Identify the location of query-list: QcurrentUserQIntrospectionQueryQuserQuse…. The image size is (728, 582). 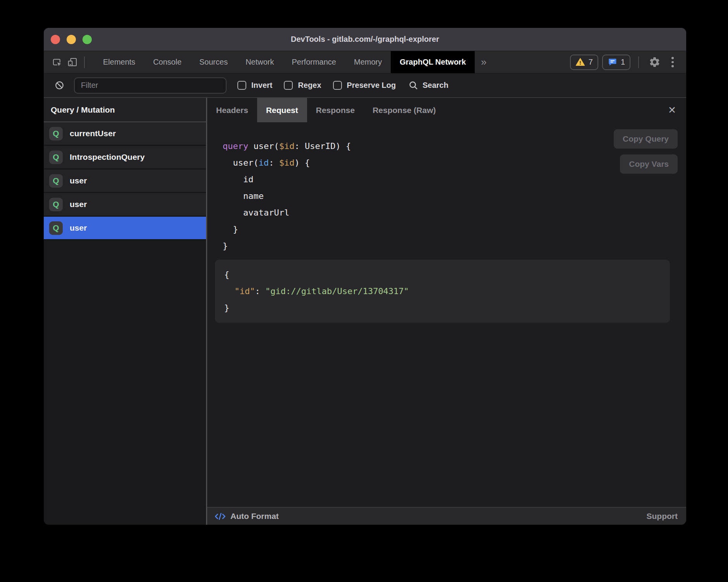
(125, 181).